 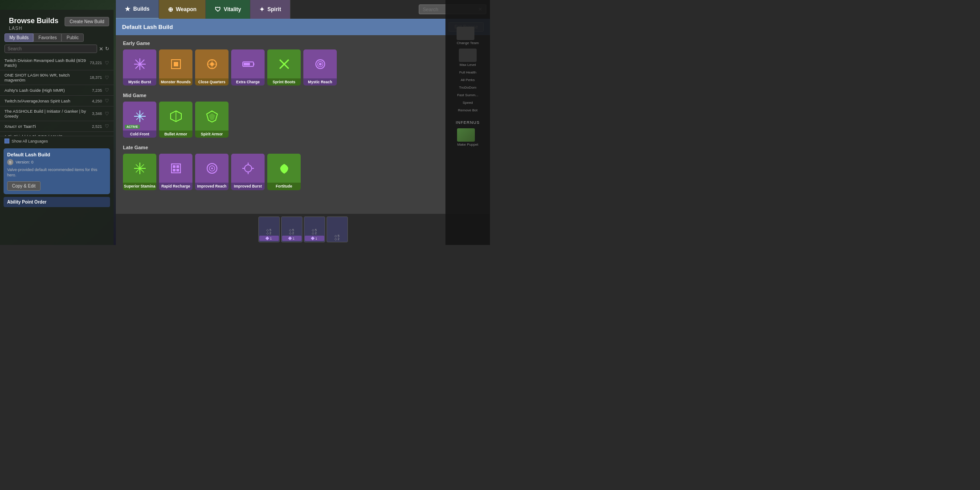 What do you see at coordinates (47, 78) in the screenshot?
I see `build-name: ONE SHOT LASH 90% WR, twitch magven0m` at bounding box center [47, 78].